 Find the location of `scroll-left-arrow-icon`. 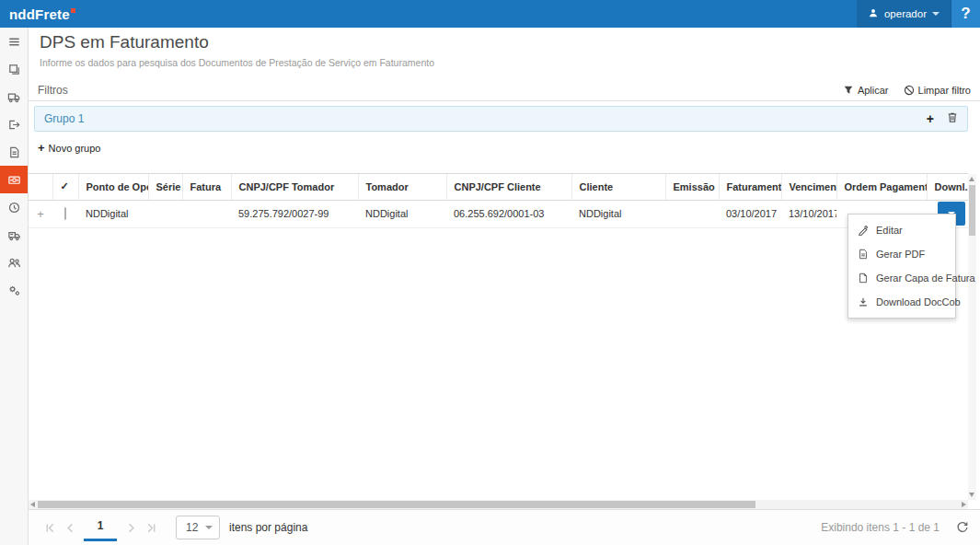

scroll-left-arrow-icon is located at coordinates (33, 504).